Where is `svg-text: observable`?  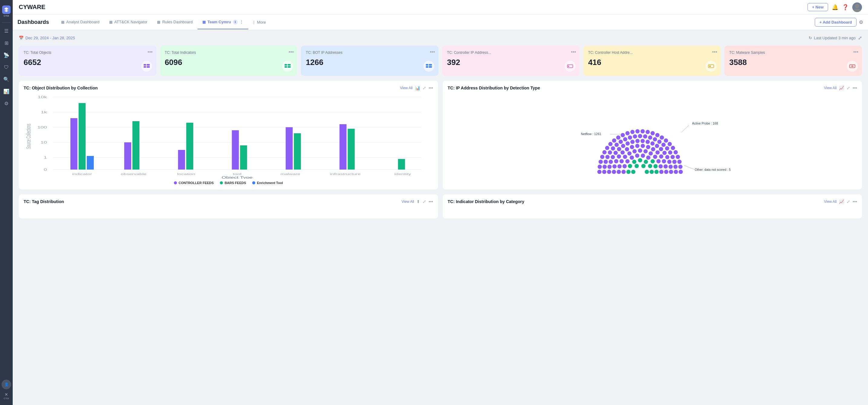 svg-text: observable is located at coordinates (133, 174).